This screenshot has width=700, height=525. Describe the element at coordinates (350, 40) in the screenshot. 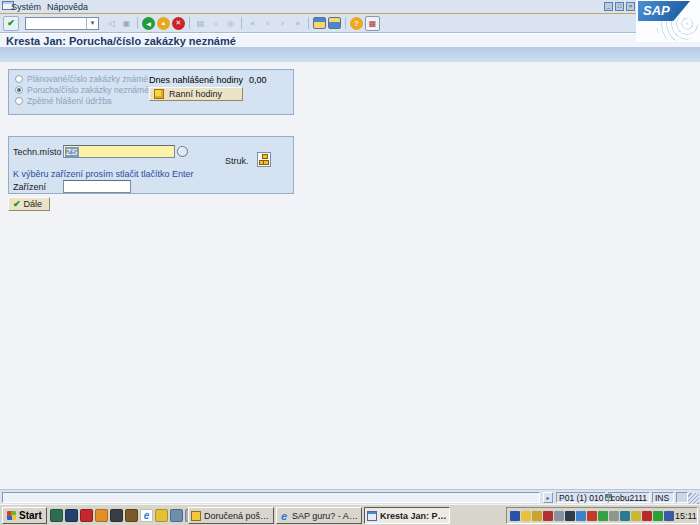

I see `title-row: Kresta Jan: Porucha/číslo zakázky neznám…` at that location.